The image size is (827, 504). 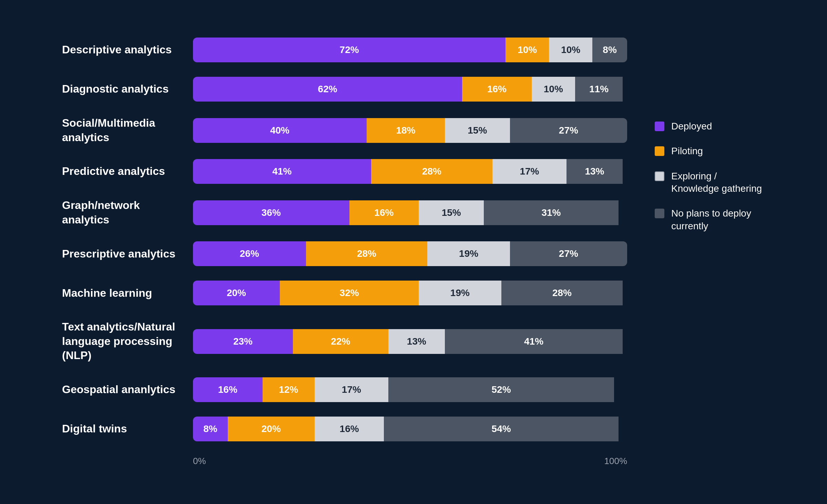 I want to click on chart-row: Geospatial ananlytics16%12%17%52%, so click(x=345, y=390).